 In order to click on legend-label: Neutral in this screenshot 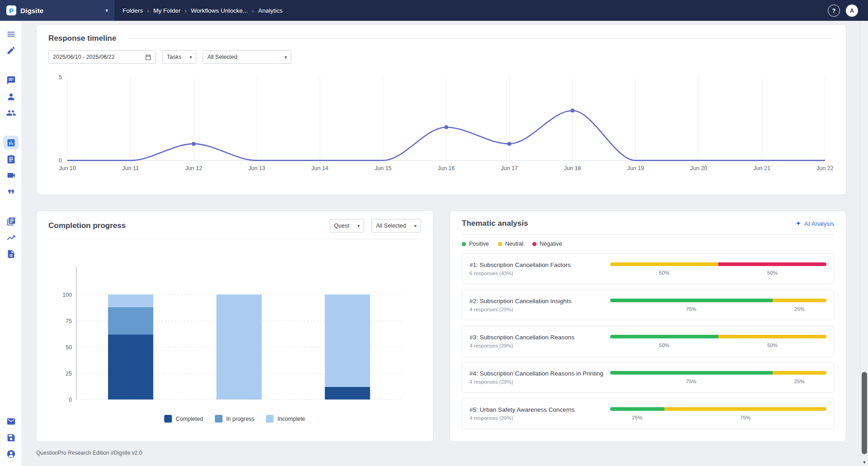, I will do `click(514, 244)`.